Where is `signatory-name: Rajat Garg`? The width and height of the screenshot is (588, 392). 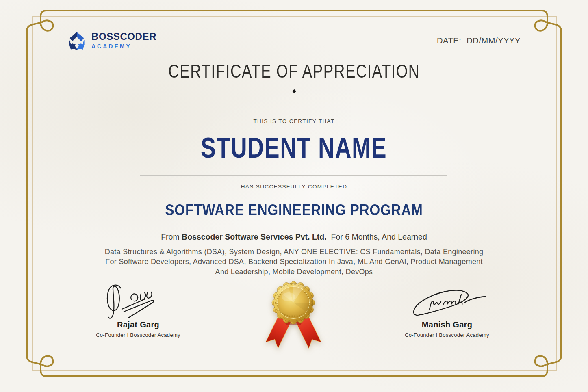
signatory-name: Rajat Garg is located at coordinates (138, 325).